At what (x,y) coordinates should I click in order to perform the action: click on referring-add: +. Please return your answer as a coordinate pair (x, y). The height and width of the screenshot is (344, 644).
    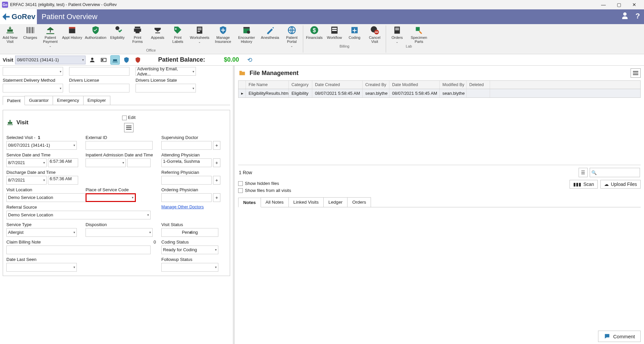
    Looking at the image, I should click on (217, 180).